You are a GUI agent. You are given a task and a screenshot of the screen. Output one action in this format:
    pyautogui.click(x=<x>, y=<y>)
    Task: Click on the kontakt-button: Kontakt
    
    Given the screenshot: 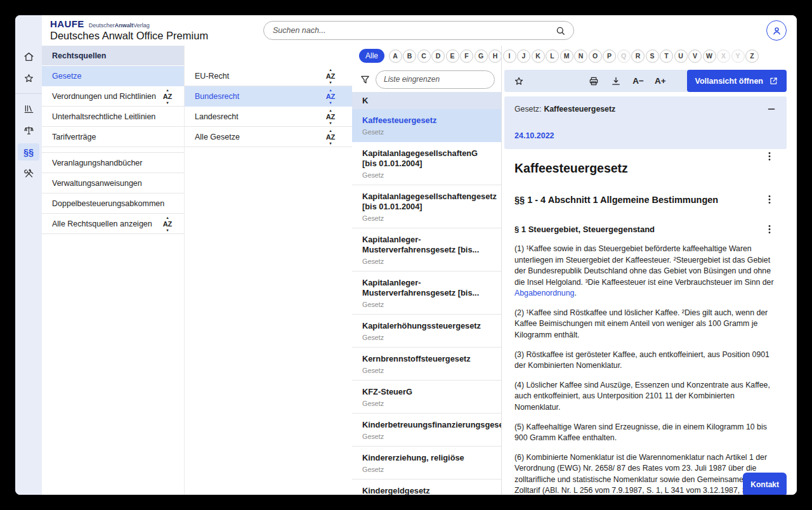 What is the action you would take?
    pyautogui.click(x=765, y=483)
    